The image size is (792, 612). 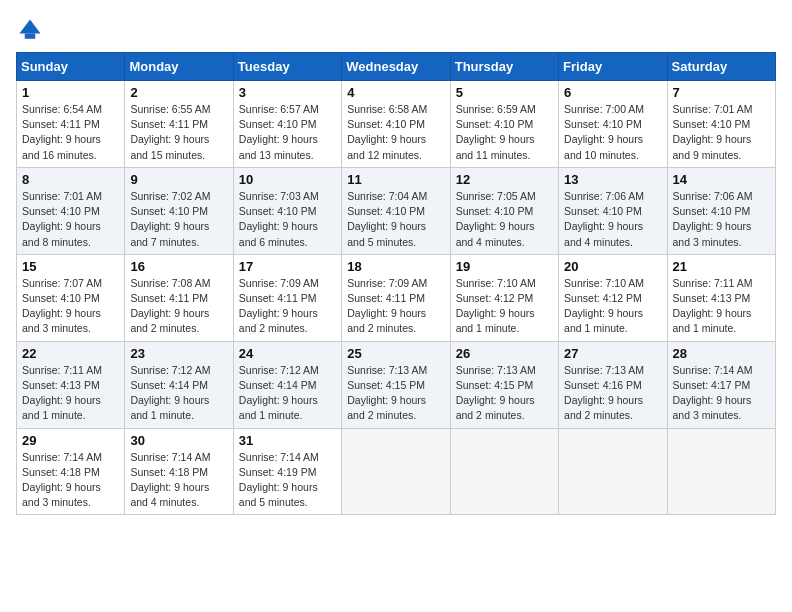 What do you see at coordinates (612, 266) in the screenshot?
I see `day-number: 20` at bounding box center [612, 266].